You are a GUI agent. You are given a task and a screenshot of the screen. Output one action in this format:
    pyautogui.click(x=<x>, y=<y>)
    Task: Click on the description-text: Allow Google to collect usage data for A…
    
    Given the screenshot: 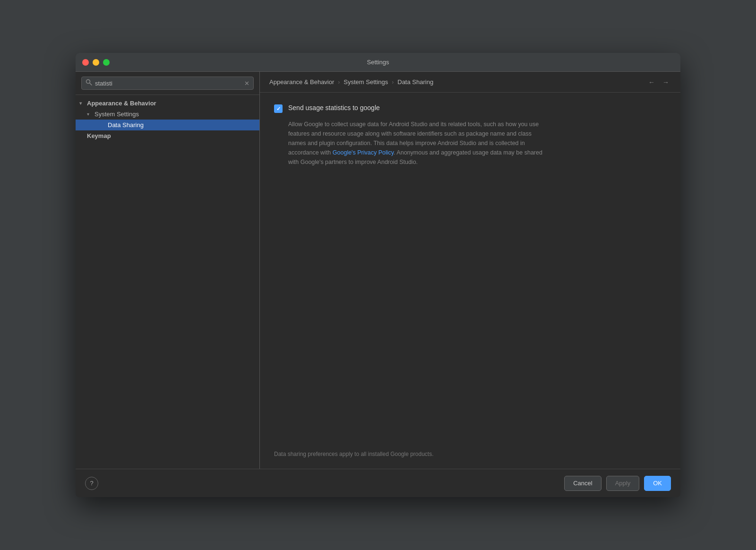 What is the action you would take?
    pyautogui.click(x=416, y=143)
    